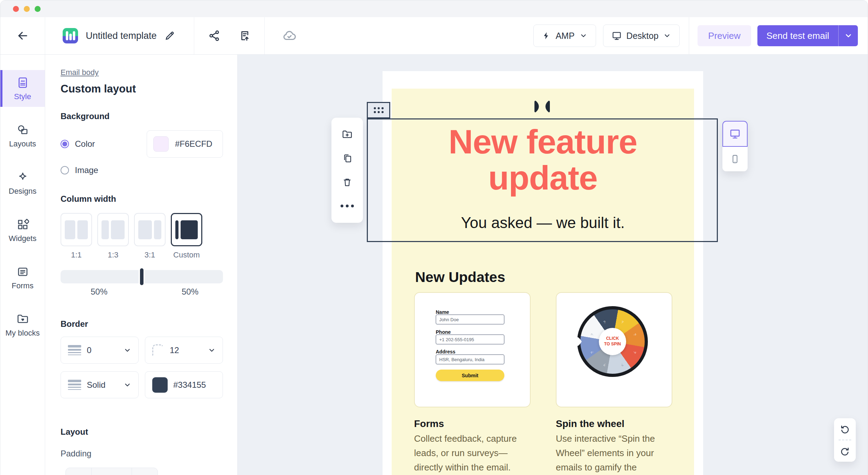 Image resolution: width=868 pixels, height=475 pixels. What do you see at coordinates (590, 424) in the screenshot?
I see `spin-feature-title: Spin the wheel` at bounding box center [590, 424].